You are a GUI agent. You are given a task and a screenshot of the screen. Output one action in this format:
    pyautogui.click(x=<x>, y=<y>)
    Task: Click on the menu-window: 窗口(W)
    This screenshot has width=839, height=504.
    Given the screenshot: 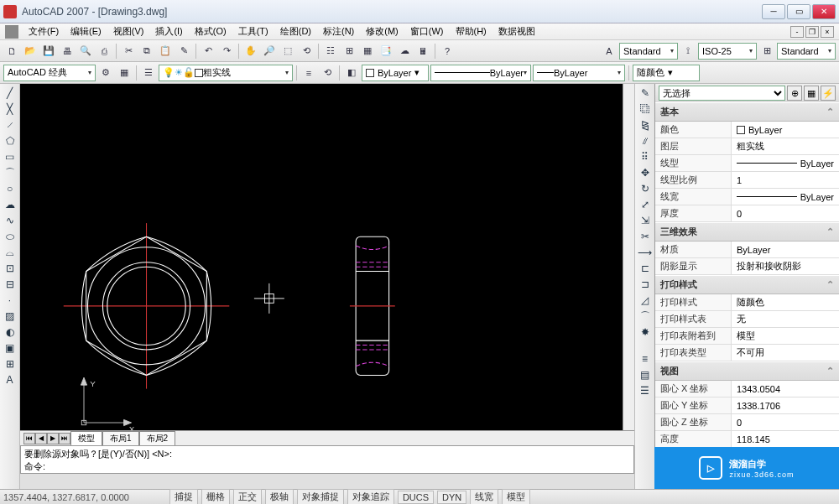 What is the action you would take?
    pyautogui.click(x=427, y=32)
    